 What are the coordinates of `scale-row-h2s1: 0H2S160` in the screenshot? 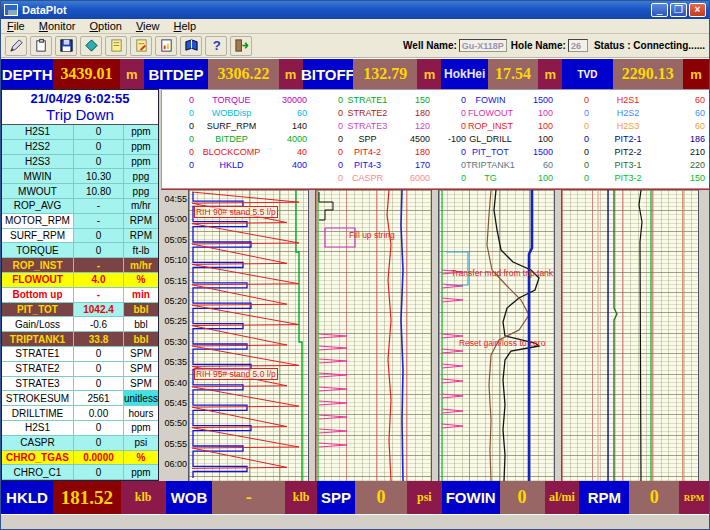 It's located at (633, 100).